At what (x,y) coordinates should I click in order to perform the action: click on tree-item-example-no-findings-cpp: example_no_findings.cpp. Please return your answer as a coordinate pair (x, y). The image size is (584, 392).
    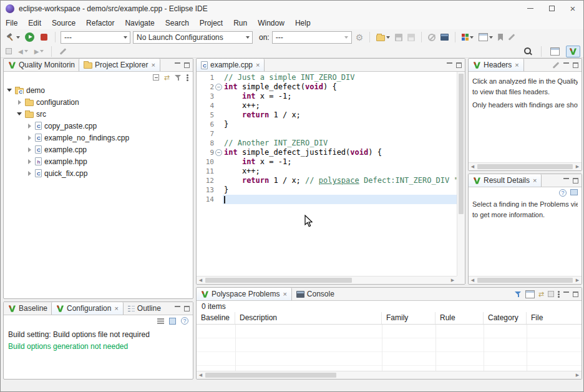
    Looking at the image, I should click on (99, 137).